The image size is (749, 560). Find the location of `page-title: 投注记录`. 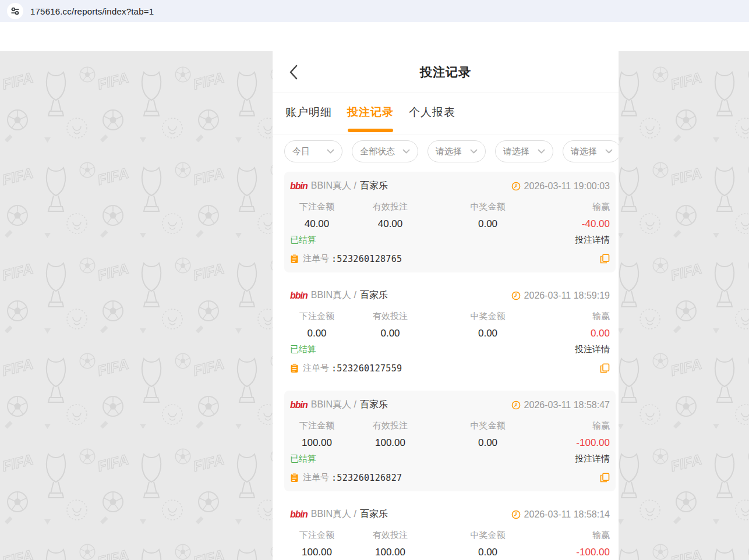

page-title: 投注记录 is located at coordinates (446, 72).